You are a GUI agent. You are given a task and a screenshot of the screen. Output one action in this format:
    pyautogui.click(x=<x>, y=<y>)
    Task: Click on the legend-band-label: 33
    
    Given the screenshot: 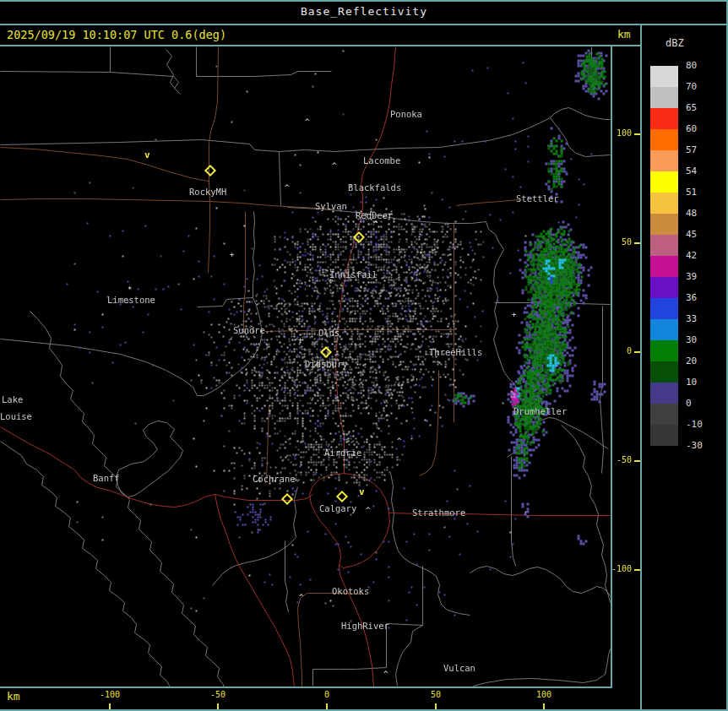 What is the action you would take?
    pyautogui.click(x=691, y=319)
    